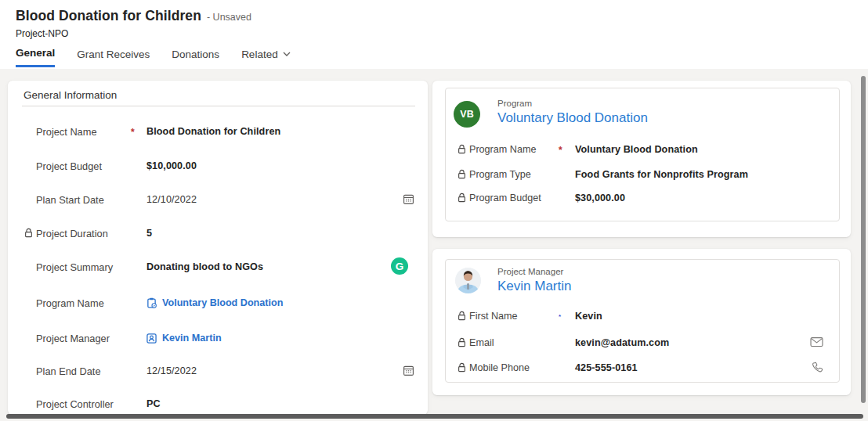 The width and height of the screenshot is (868, 421). What do you see at coordinates (646, 343) in the screenshot?
I see `field-email: Email kevin@adatum.com` at bounding box center [646, 343].